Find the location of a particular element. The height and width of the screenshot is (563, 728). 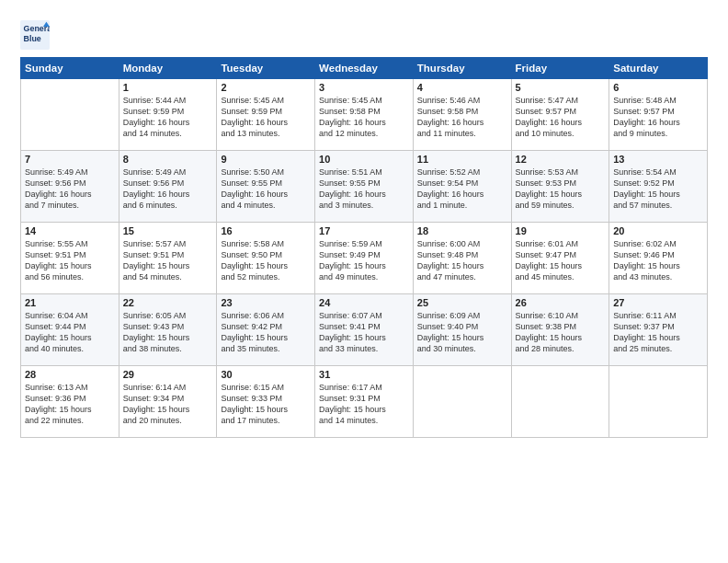

calendar-cell: 26Sunrise: 6:10 AM Sunset: 9:38 PM Dayli… is located at coordinates (561, 330).